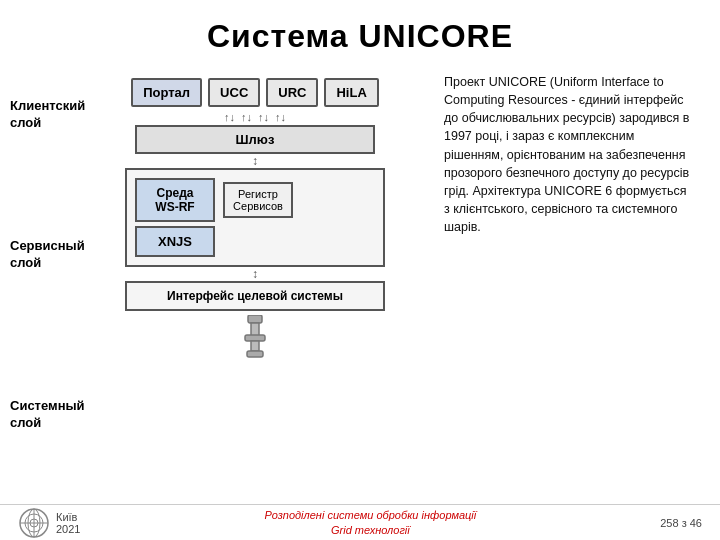 This screenshot has width=720, height=540. I want to click on box-gateway: Шлюз, so click(255, 140).